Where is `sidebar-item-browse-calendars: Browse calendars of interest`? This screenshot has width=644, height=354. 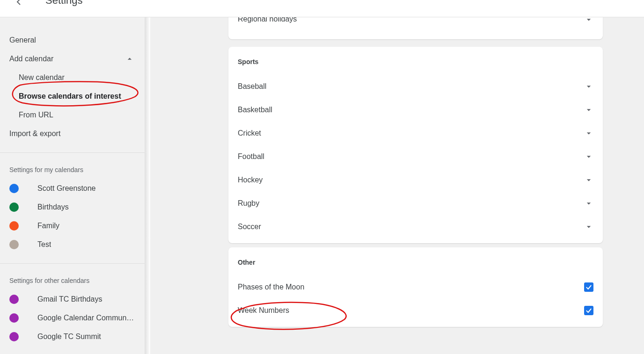 sidebar-item-browse-calendars: Browse calendars of interest is located at coordinates (72, 96).